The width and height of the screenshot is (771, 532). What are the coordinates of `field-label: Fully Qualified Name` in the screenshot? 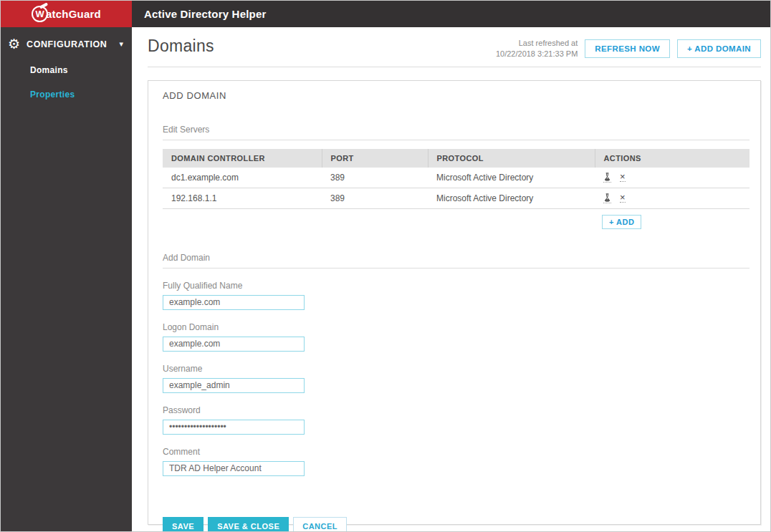 It's located at (456, 286).